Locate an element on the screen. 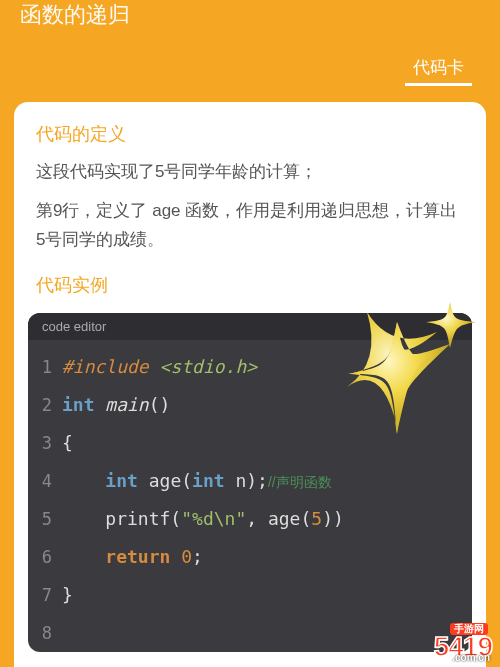 The width and height of the screenshot is (500, 667). code-line: 8 is located at coordinates (250, 633).